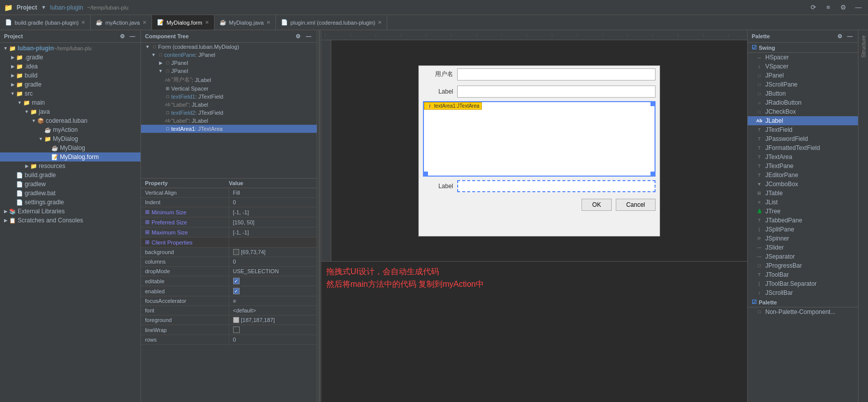  I want to click on foreground-color-swatch, so click(236, 320).